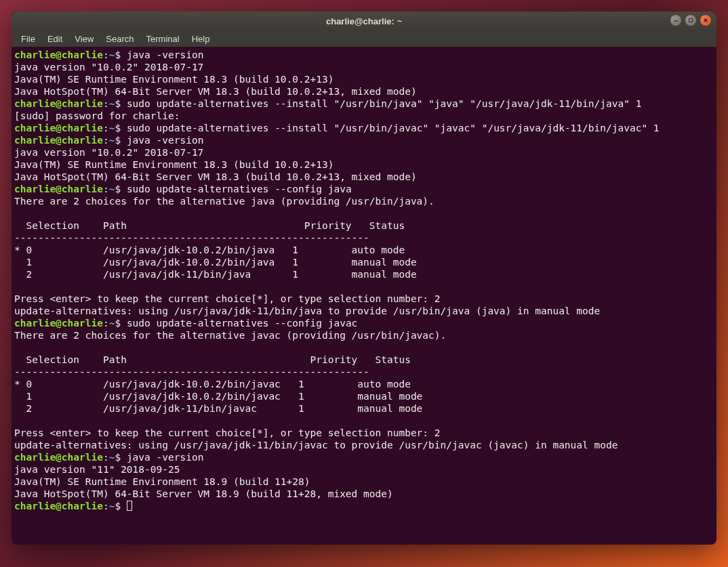 This screenshot has height=567, width=728. What do you see at coordinates (676, 20) in the screenshot?
I see `minimize-icon` at bounding box center [676, 20].